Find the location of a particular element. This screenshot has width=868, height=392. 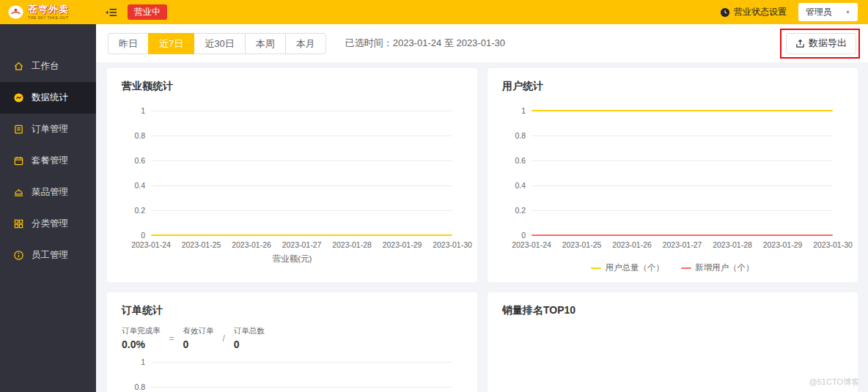

sidebar-item-orders: 订单管理 is located at coordinates (48, 129).